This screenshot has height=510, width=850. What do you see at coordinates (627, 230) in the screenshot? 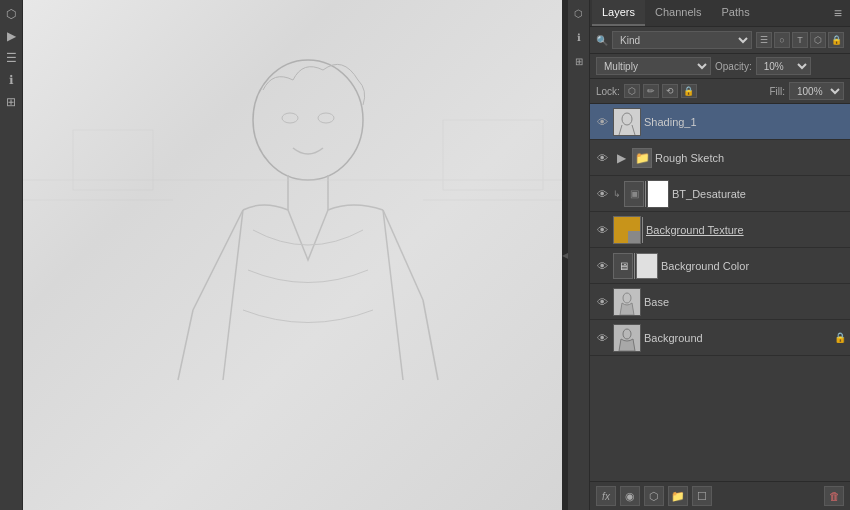
I see `layer-thumb-main-bgtex` at bounding box center [627, 230].